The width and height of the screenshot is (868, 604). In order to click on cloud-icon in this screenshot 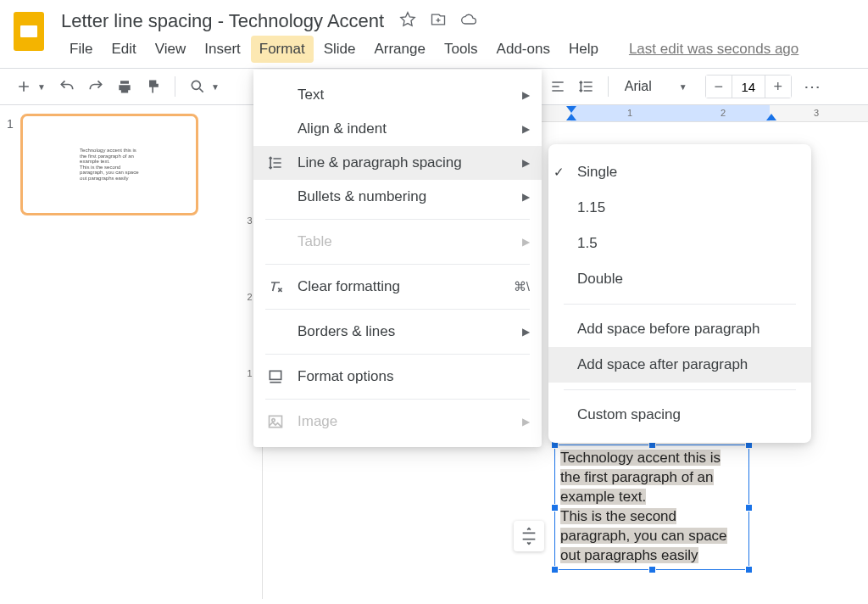, I will do `click(469, 21)`.